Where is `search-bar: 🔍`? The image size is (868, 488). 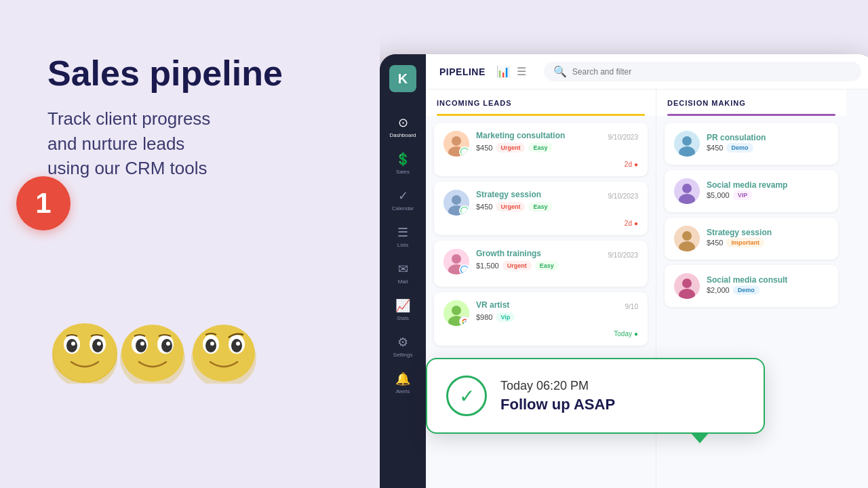
search-bar: 🔍 is located at coordinates (703, 72).